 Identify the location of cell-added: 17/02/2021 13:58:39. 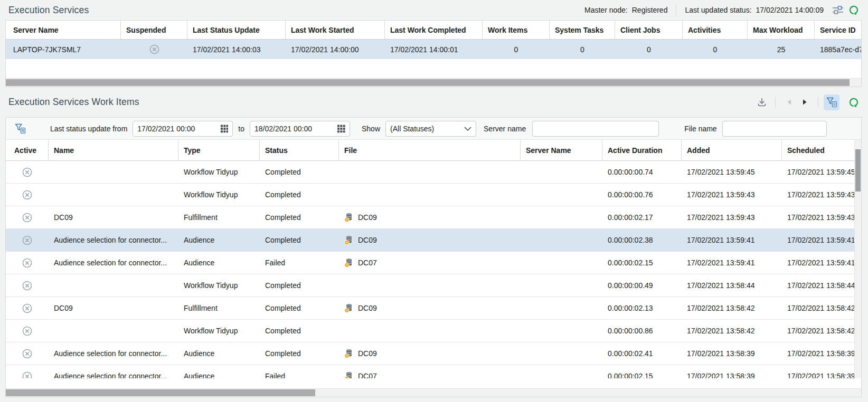
(732, 353).